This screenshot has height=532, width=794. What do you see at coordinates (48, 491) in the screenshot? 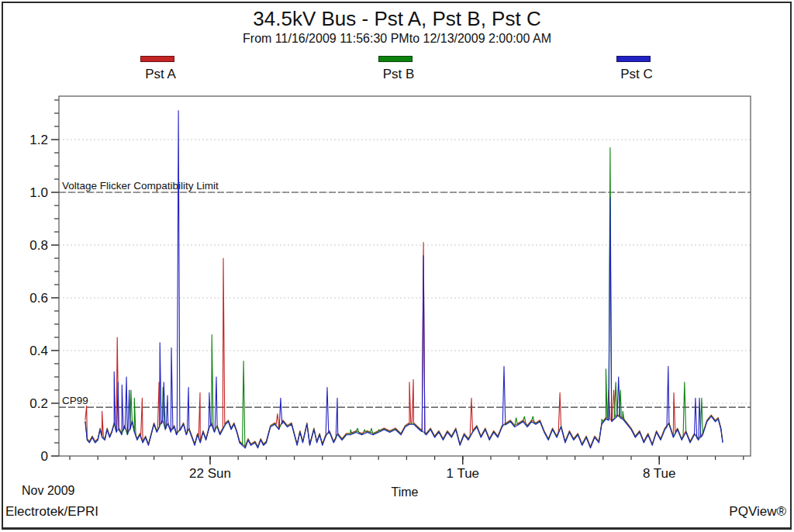
I see `x-axis-era-label: Nov 2009` at bounding box center [48, 491].